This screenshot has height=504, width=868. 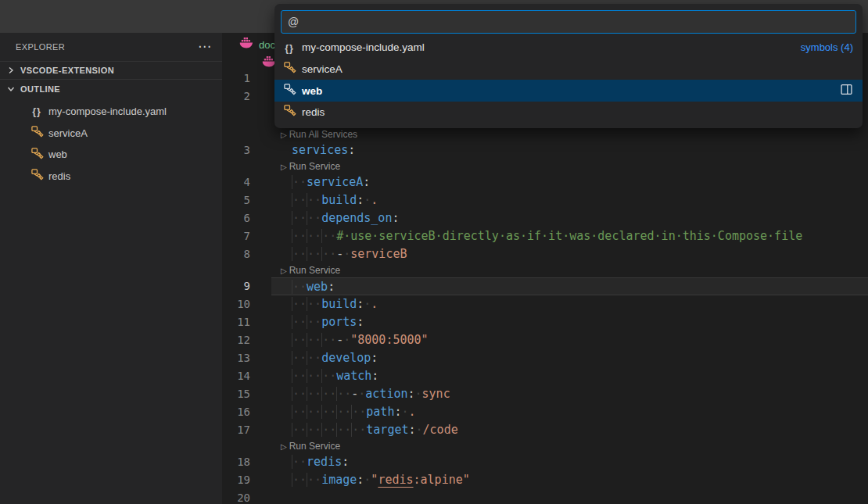 I want to click on code-line-content: ··web:, so click(x=569, y=286).